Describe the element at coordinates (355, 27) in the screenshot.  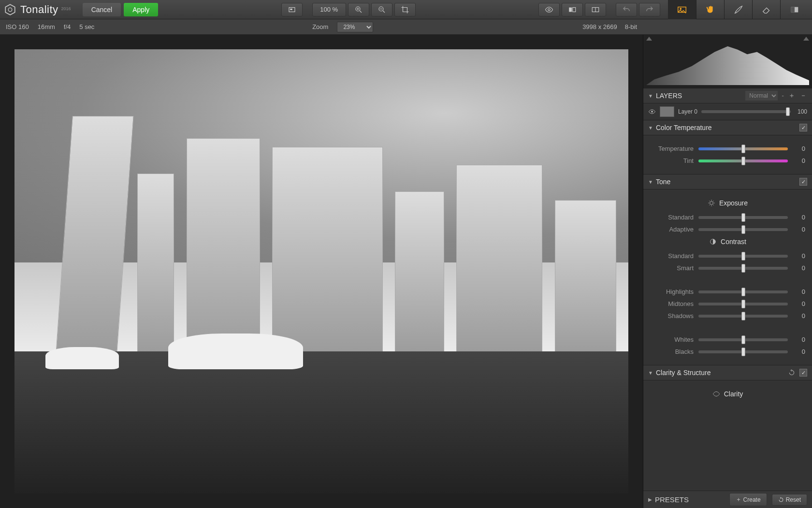
I see `zoom-select: 23%` at that location.